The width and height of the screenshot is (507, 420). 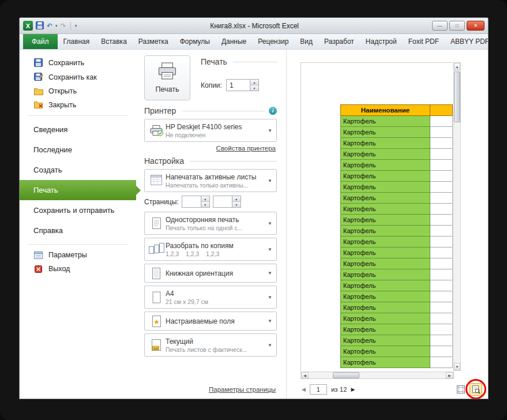 What do you see at coordinates (377, 375) in the screenshot?
I see `preview-horizontal-scrollbar: ◀ ▶` at bounding box center [377, 375].